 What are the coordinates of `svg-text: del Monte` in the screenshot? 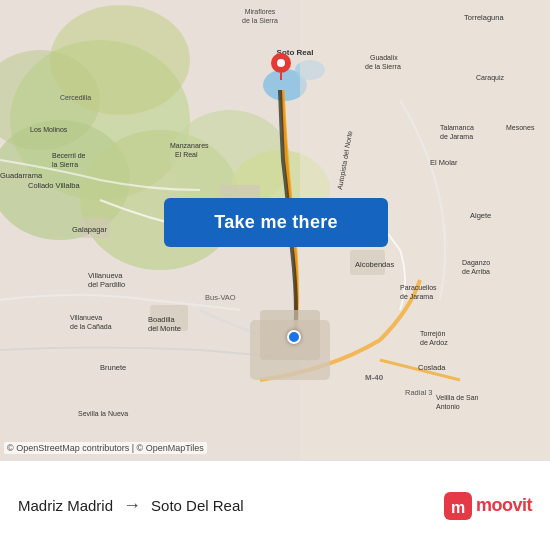 It's located at (164, 328).